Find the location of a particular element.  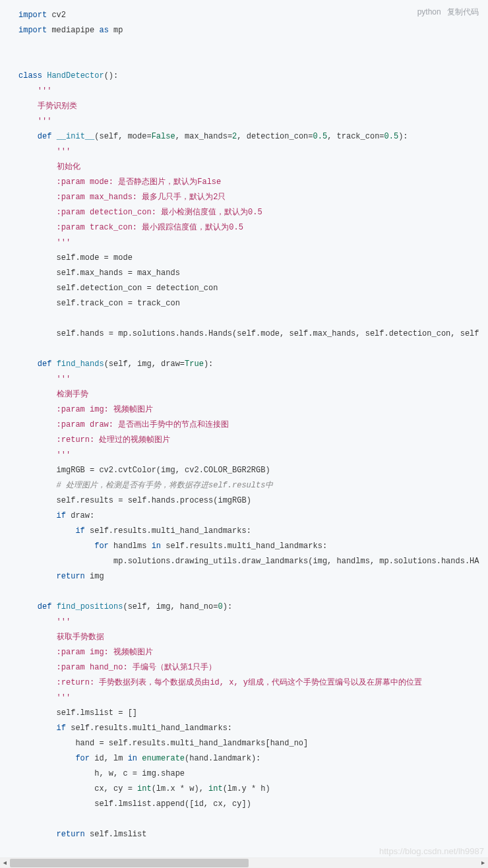

docstring: :param mode: 是否静态图片，默认为False is located at coordinates (120, 182).